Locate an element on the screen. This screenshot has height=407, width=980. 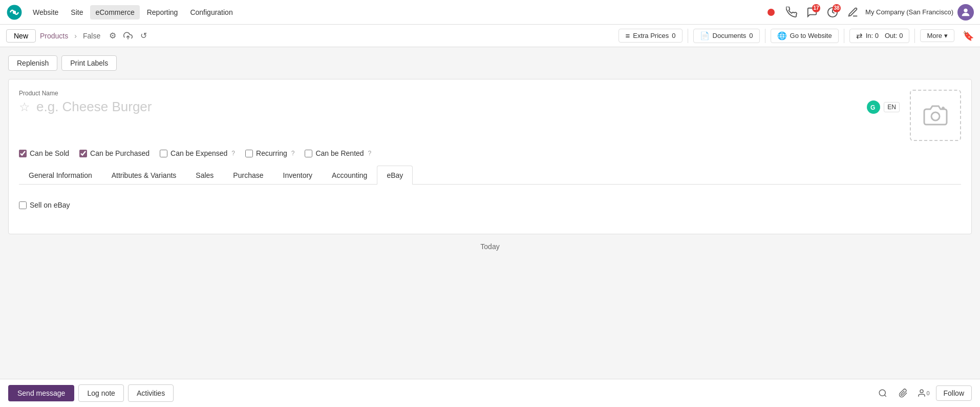
breadcrumb-current: False is located at coordinates (92, 36).